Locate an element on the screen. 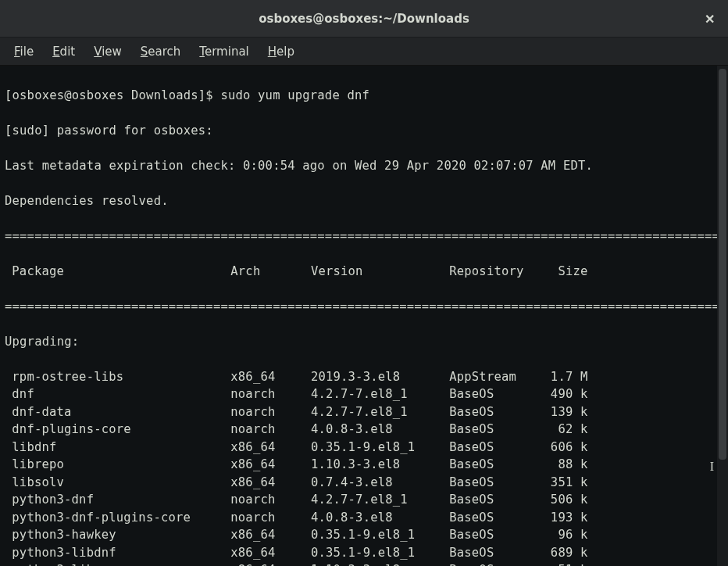 The image size is (728, 566). close-button: ✕ is located at coordinates (709, 19).